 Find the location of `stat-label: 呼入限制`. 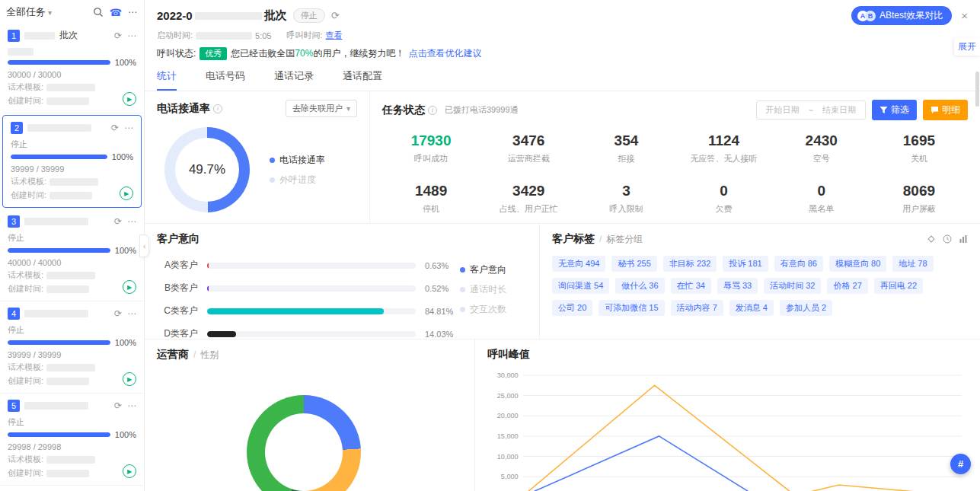

stat-label: 呼入限制 is located at coordinates (626, 209).